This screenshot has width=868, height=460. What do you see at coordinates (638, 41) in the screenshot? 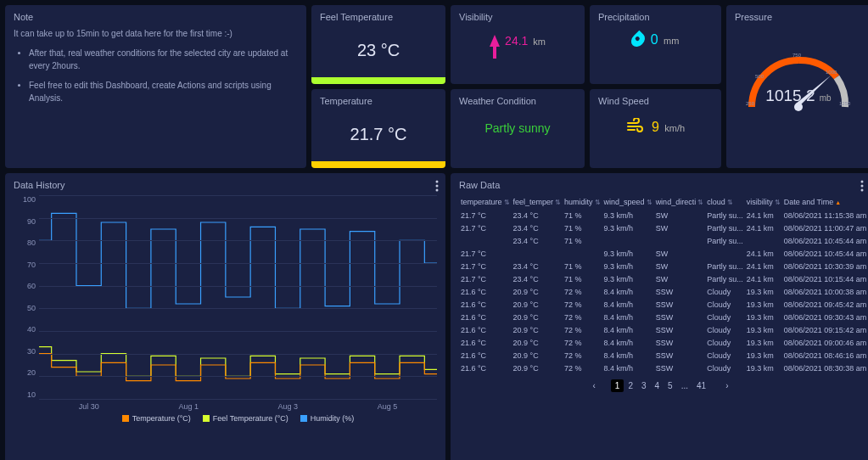
I see `droplet-icon` at bounding box center [638, 41].